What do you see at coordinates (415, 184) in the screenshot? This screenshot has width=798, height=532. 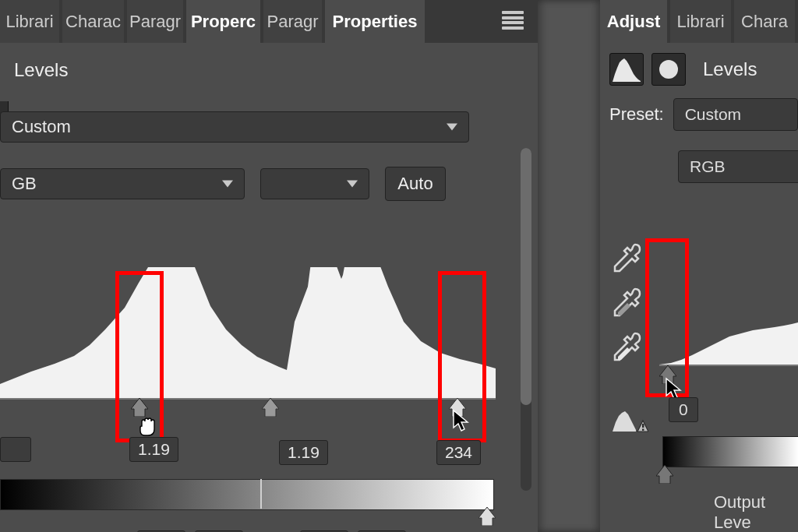 I see `auto-button: Auto` at bounding box center [415, 184].